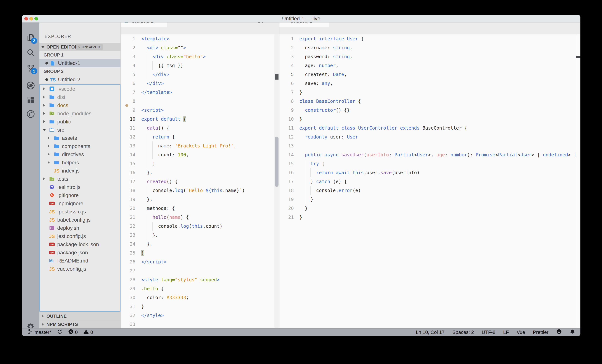  Describe the element at coordinates (80, 97) in the screenshot. I see `tree-item-dist: dist` at that location.